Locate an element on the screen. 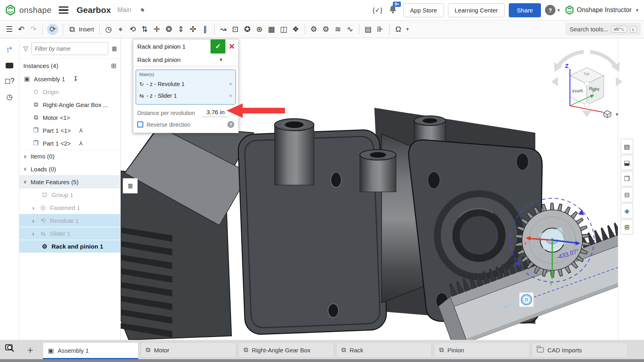 The height and width of the screenshot is (362, 644). mate-item-revolute: ↻ - z - Revolute 1 × is located at coordinates (186, 84).